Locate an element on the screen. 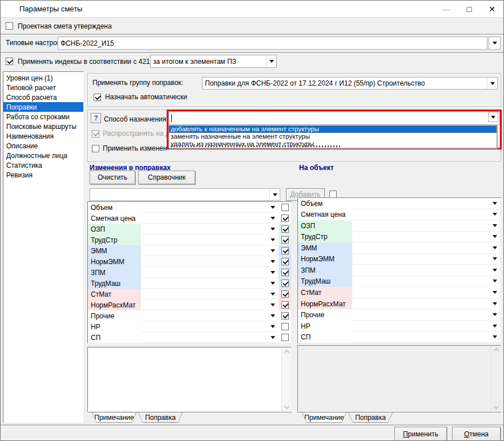 This screenshot has height=441, width=504. correction-dropdown-button is located at coordinates (275, 195).